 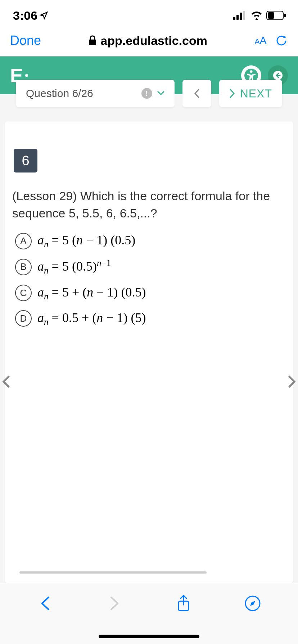 I want to click on option-b: B an = 5 (0.5)n−1, so click(x=149, y=267).